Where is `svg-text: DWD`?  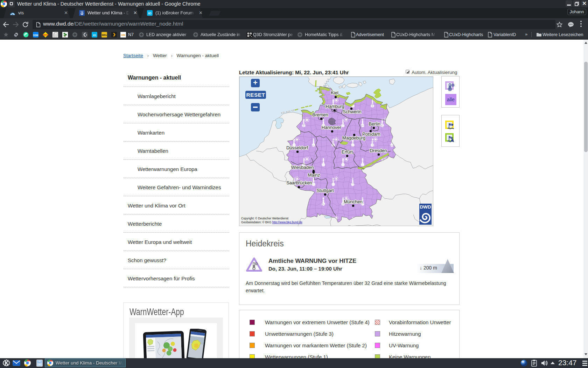 svg-text: DWD is located at coordinates (425, 207).